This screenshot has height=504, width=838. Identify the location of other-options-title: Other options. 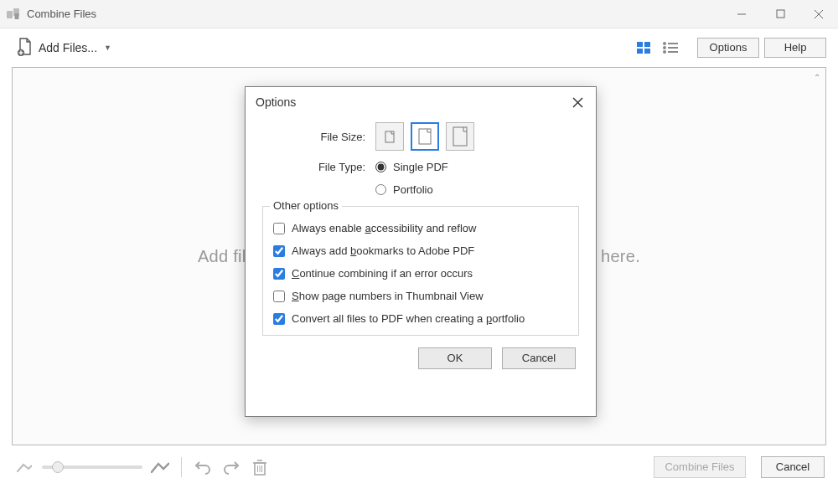
(306, 206).